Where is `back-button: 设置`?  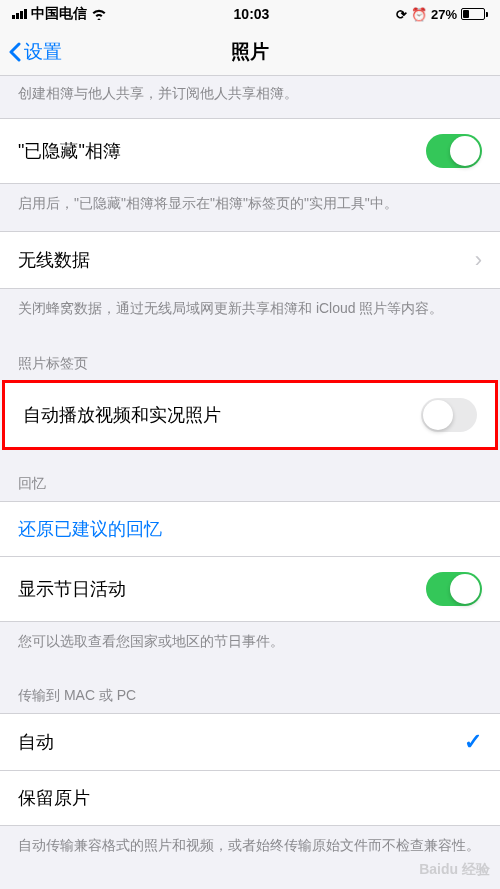
back-button: 设置 is located at coordinates (35, 52).